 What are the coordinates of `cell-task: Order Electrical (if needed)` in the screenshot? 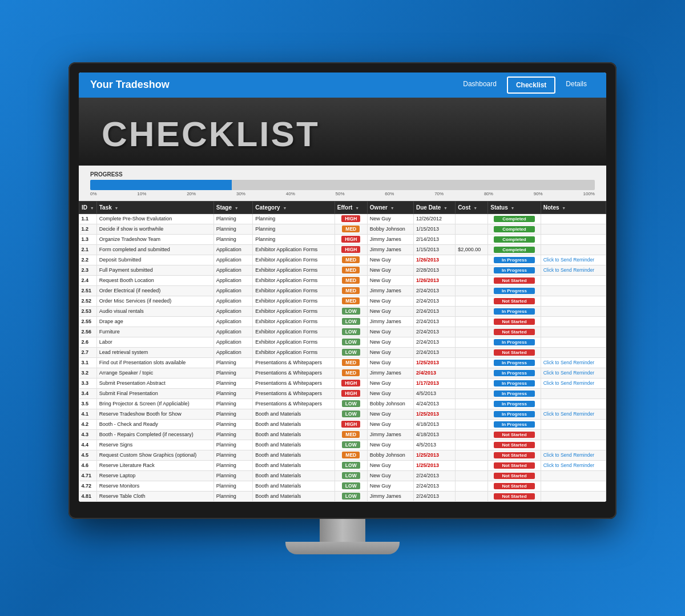 It's located at (155, 291).